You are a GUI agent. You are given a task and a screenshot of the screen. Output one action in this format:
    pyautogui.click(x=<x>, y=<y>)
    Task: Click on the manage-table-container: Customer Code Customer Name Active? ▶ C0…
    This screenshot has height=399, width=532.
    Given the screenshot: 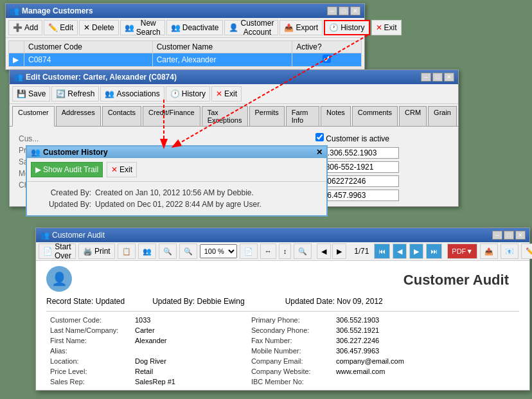 What is the action you would take?
    pyautogui.click(x=185, y=54)
    